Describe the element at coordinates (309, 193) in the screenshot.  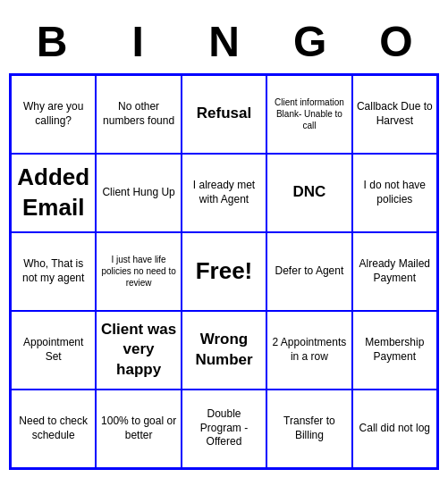
I see `bingo-cell-8: DNC` at that location.